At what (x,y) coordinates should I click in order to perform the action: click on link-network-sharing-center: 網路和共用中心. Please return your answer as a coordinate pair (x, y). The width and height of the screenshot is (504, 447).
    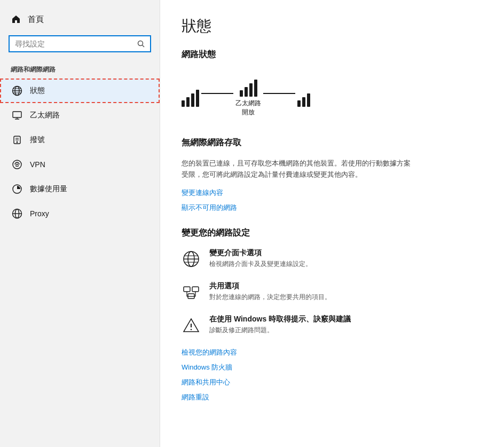
    Looking at the image, I should click on (332, 382).